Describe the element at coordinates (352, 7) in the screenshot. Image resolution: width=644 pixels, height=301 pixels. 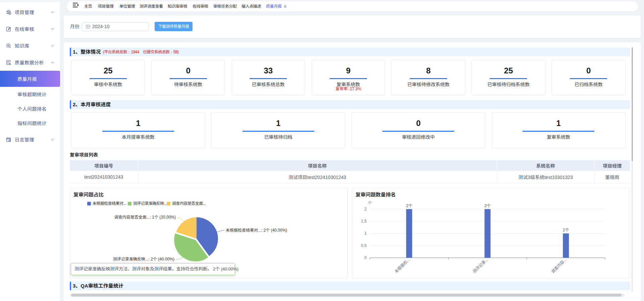
I see `top-tab-bar: 主页项目管理单位管理测评进度查看知识库审核在线审核审核任务分配接入点描述质量月报…` at that location.